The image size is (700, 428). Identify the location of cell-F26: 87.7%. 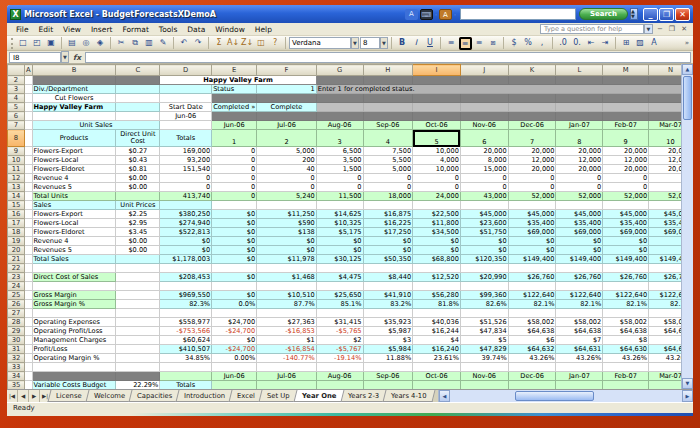
(287, 304).